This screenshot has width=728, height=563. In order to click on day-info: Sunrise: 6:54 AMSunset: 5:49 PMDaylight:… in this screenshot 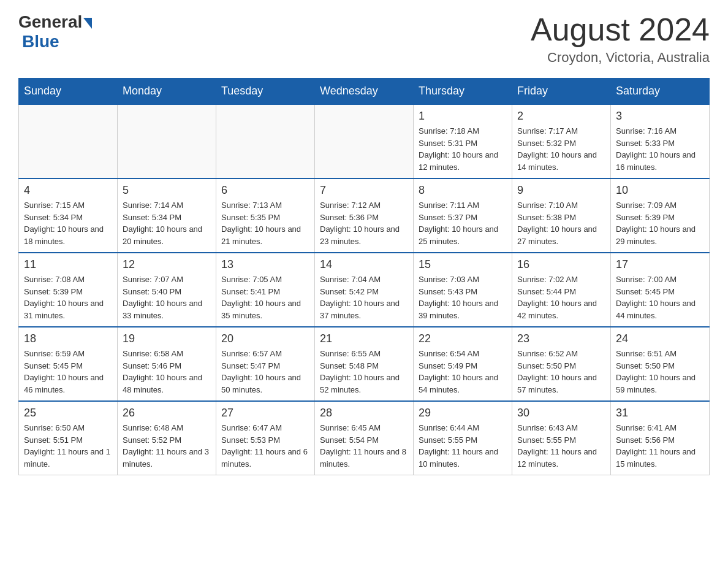, I will do `click(463, 372)`.